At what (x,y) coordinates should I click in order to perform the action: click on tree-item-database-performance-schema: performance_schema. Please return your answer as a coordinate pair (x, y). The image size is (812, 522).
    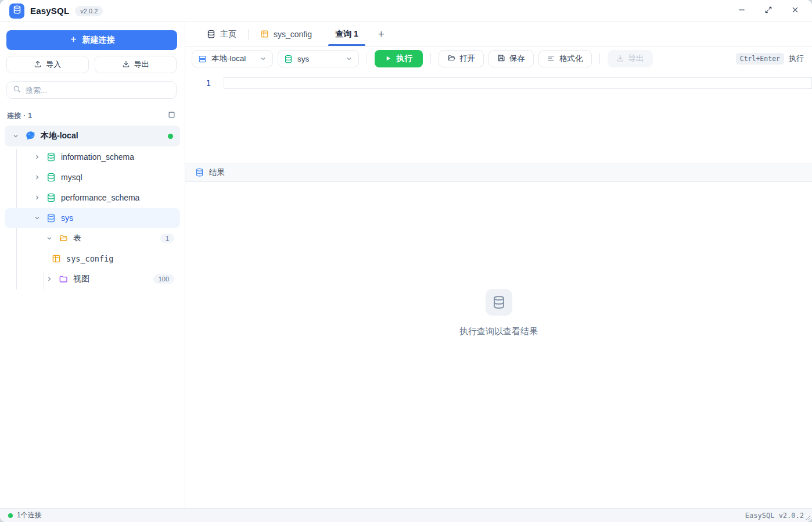
    Looking at the image, I should click on (92, 198).